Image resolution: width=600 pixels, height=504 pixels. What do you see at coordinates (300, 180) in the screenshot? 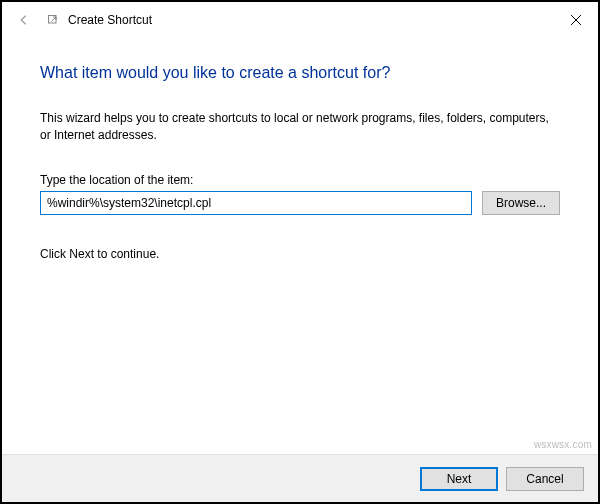
I see `location-label: Type the location of the item:` at bounding box center [300, 180].